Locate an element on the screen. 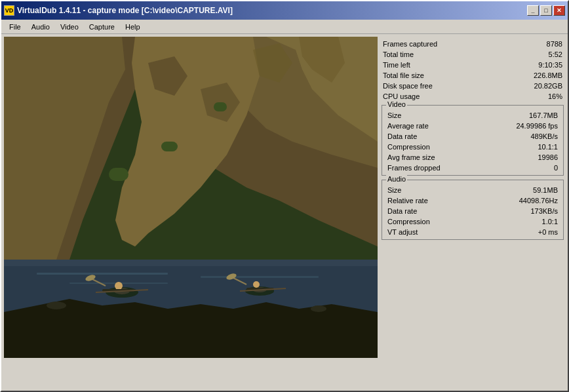 Image resolution: width=569 pixels, height=392 pixels. time-left-label: Time left is located at coordinates (397, 65).